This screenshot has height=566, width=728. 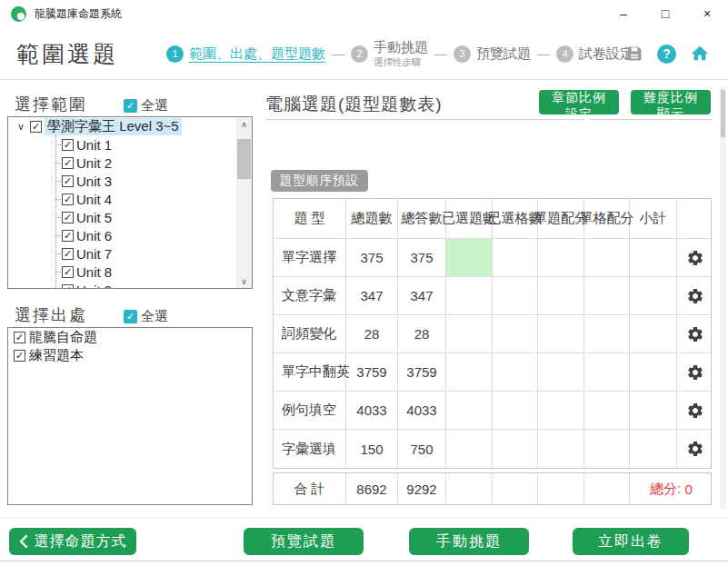 I want to click on source-item-label: 龍騰自命題, so click(x=64, y=338).